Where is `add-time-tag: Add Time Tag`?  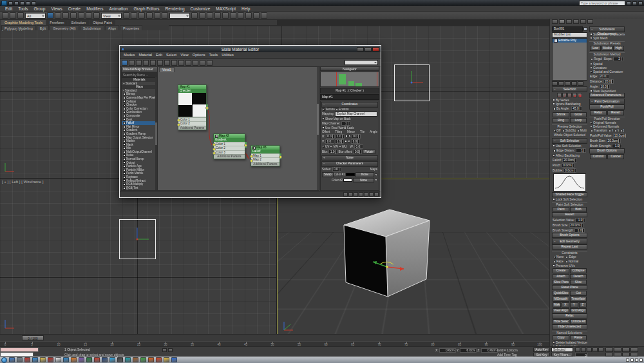 add-time-tag: Add Time Tag is located at coordinates (507, 355).